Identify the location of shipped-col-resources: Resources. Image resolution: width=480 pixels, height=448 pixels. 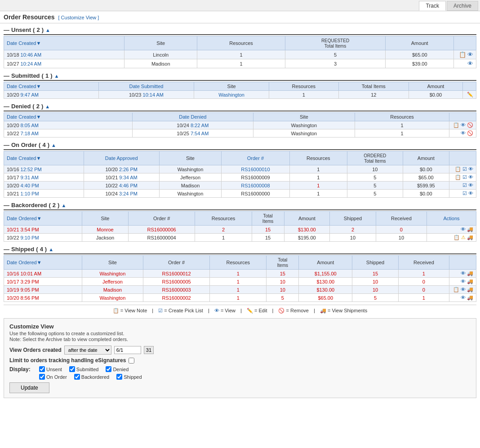
(238, 262).